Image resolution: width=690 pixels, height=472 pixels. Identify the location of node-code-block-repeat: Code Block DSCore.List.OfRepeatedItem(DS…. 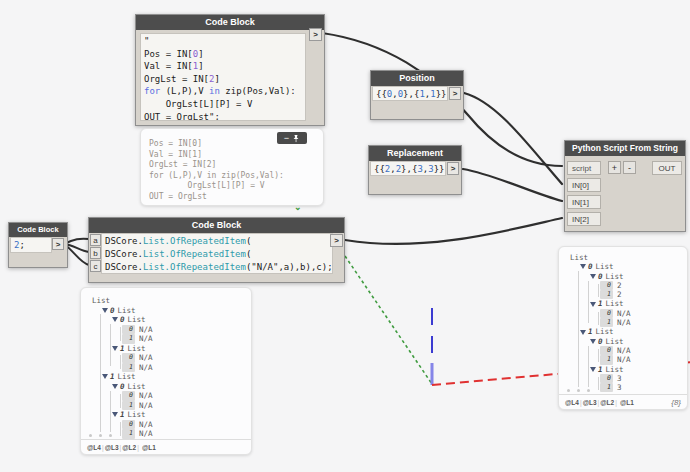
(216, 250).